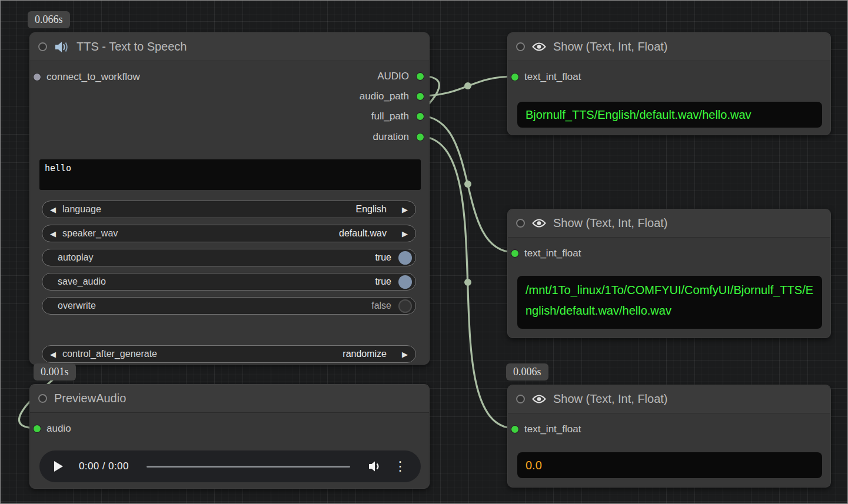  Describe the element at coordinates (230, 466) in the screenshot. I see `audio-player: 0:00 / 0:00 ⋮` at that location.